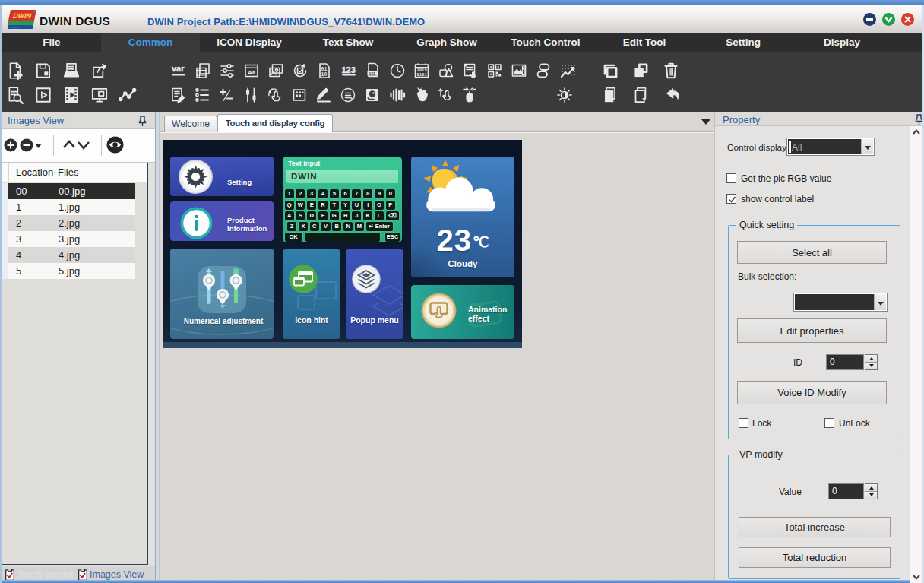 The width and height of the screenshot is (924, 583). I want to click on property-scrollbar, so click(916, 354).